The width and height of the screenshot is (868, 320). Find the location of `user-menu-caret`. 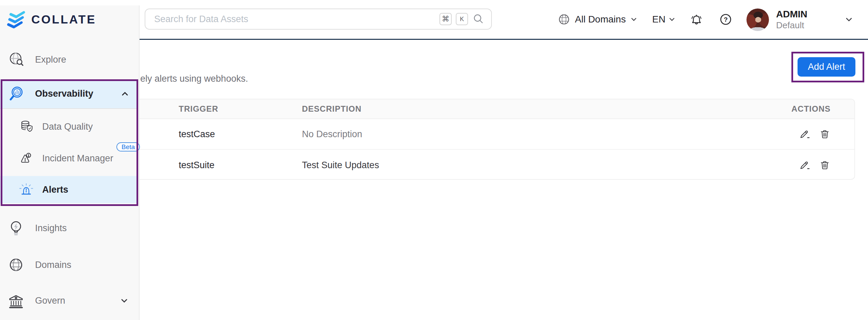

user-menu-caret is located at coordinates (849, 19).